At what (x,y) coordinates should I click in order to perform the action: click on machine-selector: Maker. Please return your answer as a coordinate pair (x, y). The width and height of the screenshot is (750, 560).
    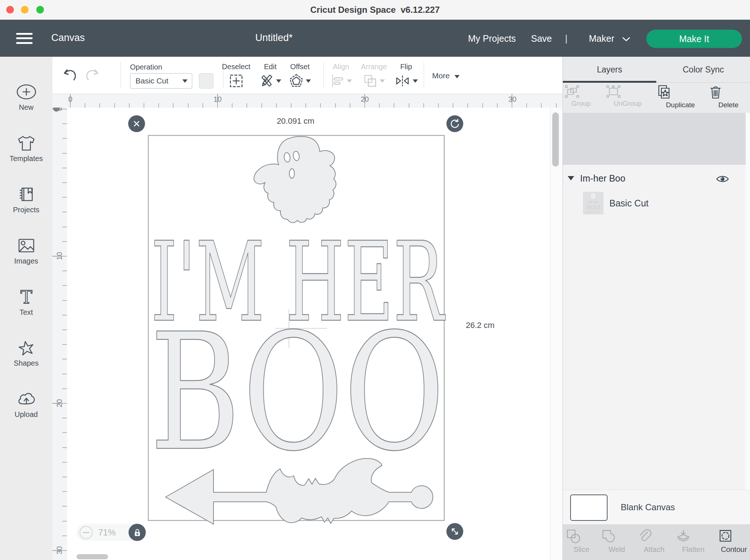
    Looking at the image, I should click on (610, 39).